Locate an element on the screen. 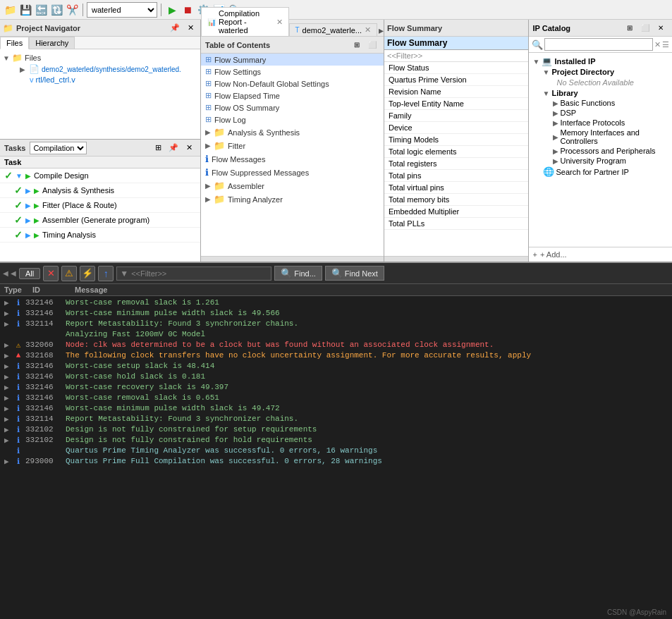  log-row-6: ▶ ℹ 332146 Worst-case setup slack is 48.… is located at coordinates (336, 367).